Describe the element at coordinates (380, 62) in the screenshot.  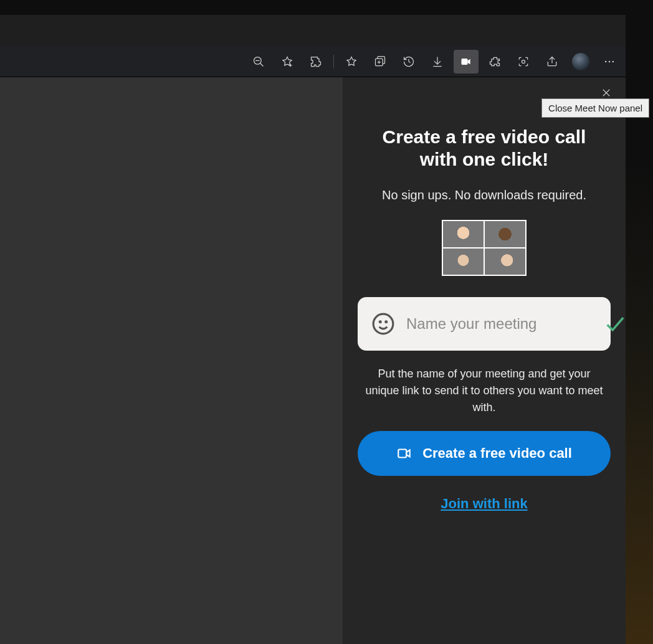
I see `collections-icon` at that location.